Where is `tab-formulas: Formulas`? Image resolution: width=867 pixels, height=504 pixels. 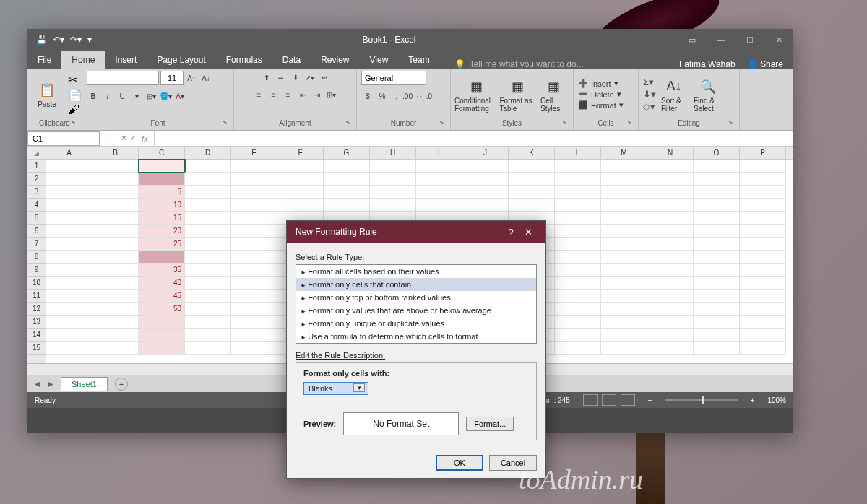 tab-formulas: Formulas is located at coordinates (244, 60).